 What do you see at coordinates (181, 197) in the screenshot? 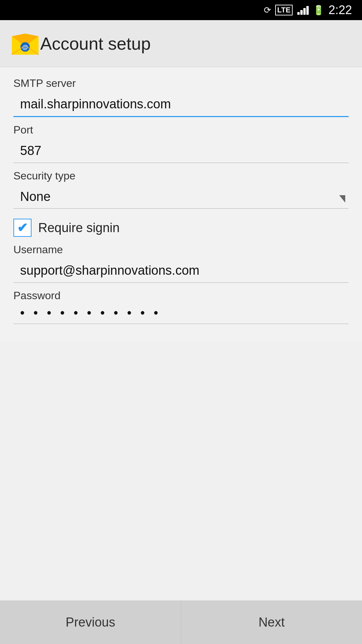
I see `security-type-select: None SSL/TLS STARTTLS` at bounding box center [181, 197].